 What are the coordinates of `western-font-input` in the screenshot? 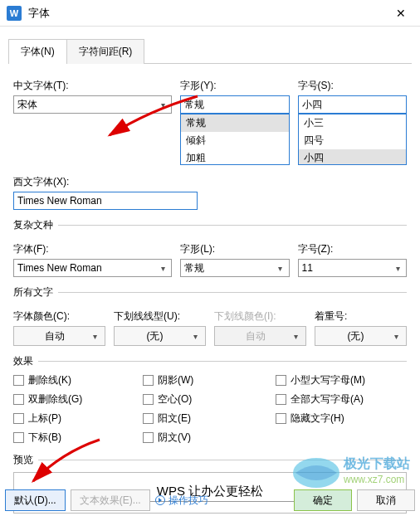 It's located at (105, 201).